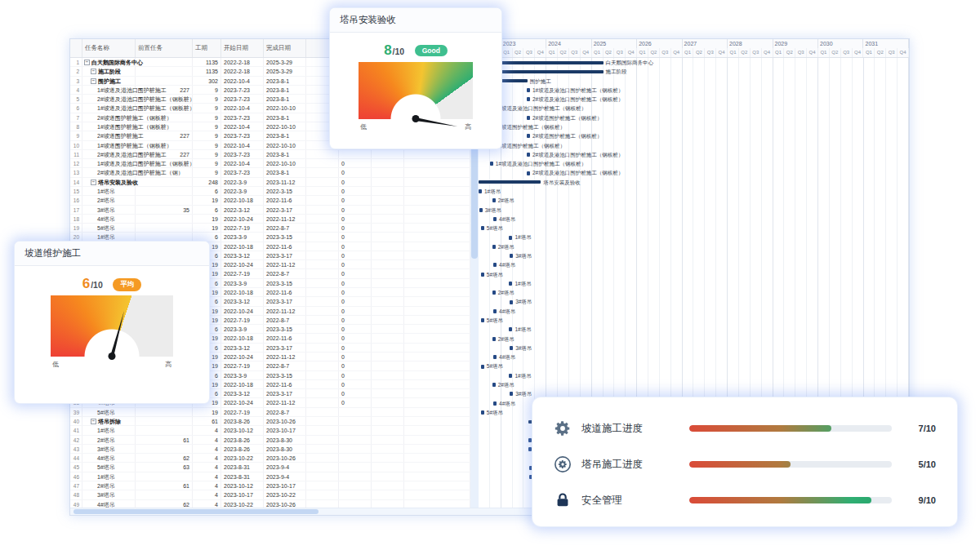  I want to click on table-row: 151#塔吊62022-3-92022-3-150, so click(270, 191).